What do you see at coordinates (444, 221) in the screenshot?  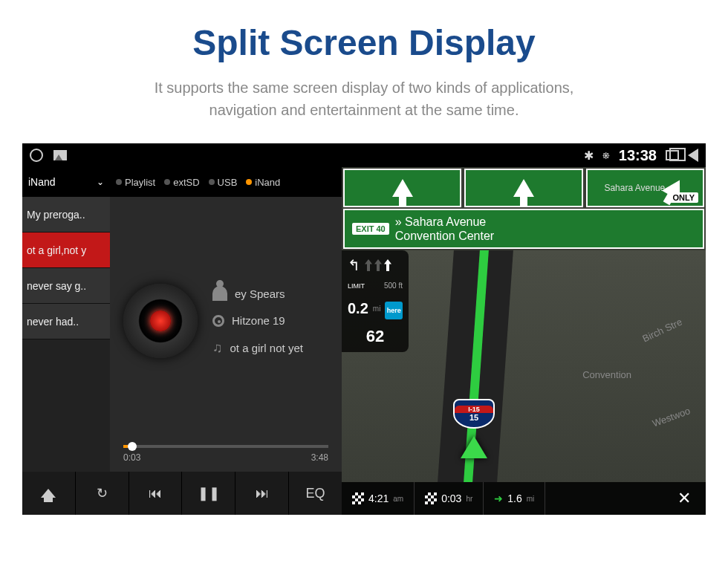 I see `exit-dest-line1: » Sahara Avenue` at bounding box center [444, 221].